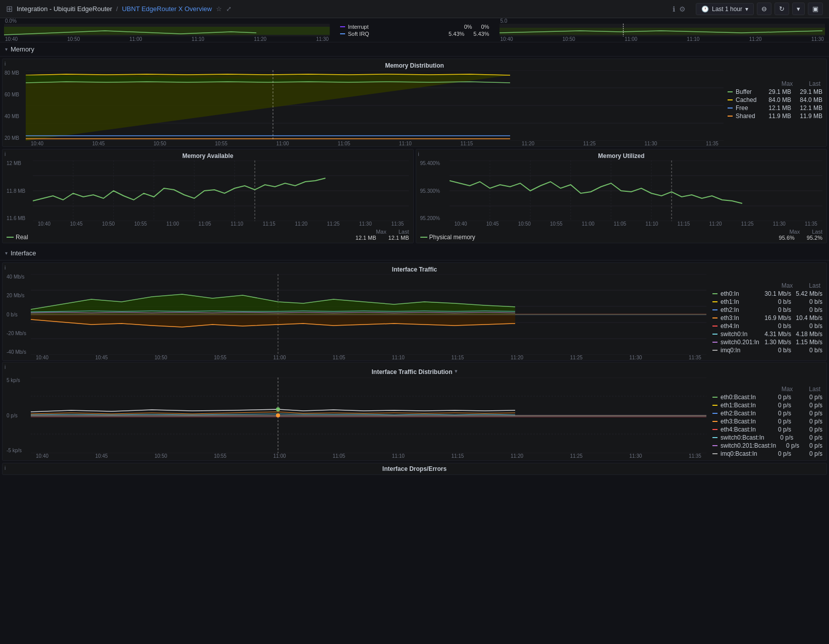 Image resolution: width=829 pixels, height=644 pixels. What do you see at coordinates (5, 154) in the screenshot?
I see `mem-avail-info-icon: i` at bounding box center [5, 154].